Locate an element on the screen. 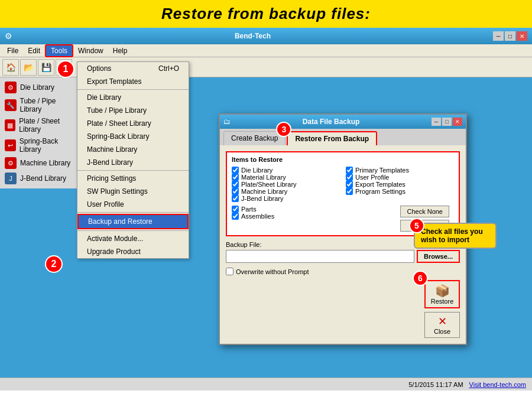 The width and height of the screenshot is (532, 410). dialog-maximize-button: □ is located at coordinates (447, 122).